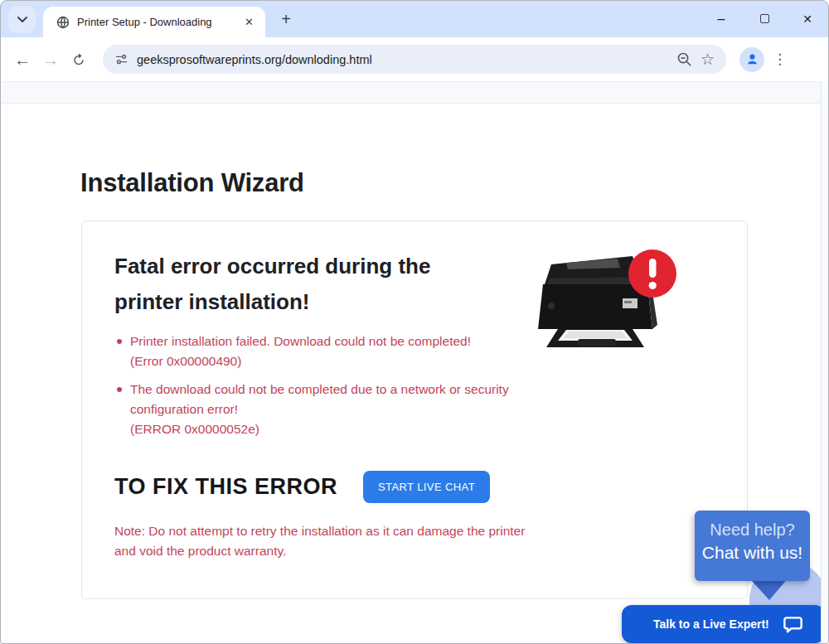 The height and width of the screenshot is (644, 829). Describe the element at coordinates (121, 60) in the screenshot. I see `site-settings-icon` at that location.